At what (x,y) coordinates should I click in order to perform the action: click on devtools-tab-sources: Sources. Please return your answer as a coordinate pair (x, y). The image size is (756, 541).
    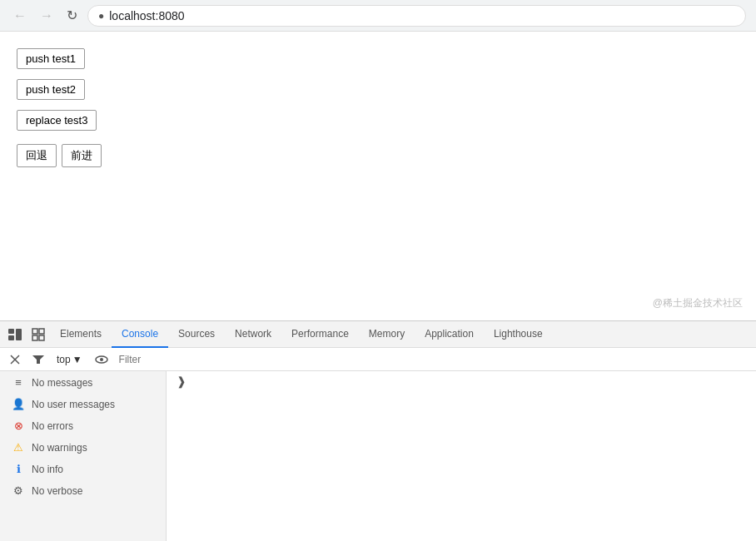
    Looking at the image, I should click on (196, 335).